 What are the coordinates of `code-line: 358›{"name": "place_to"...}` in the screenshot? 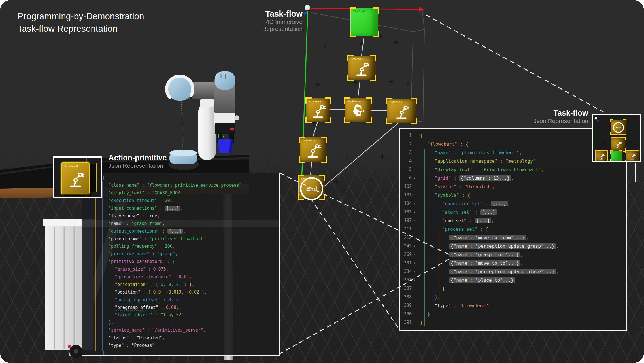 It's located at (513, 280).